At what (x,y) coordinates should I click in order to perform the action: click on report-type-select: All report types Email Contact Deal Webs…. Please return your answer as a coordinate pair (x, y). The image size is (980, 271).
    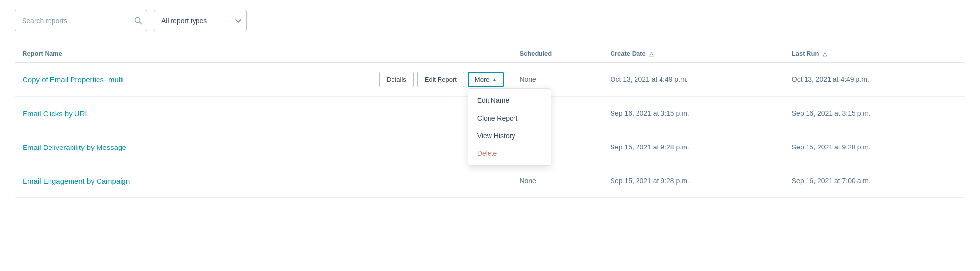
    Looking at the image, I should click on (200, 21).